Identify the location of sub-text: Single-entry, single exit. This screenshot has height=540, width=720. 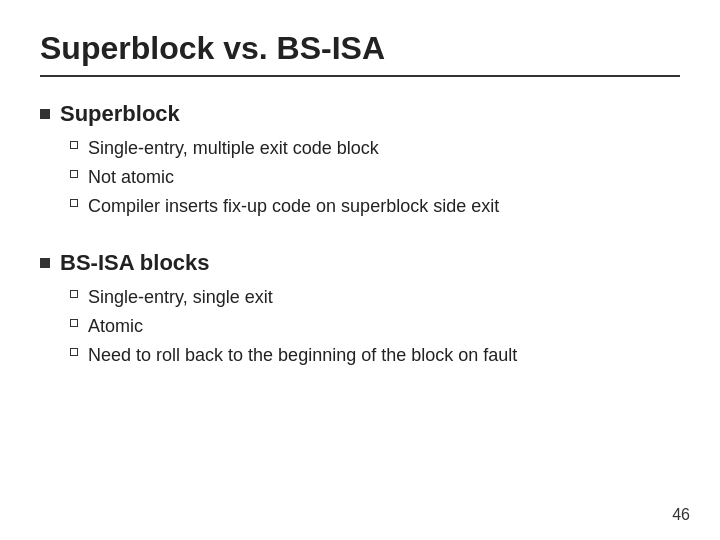
(180, 298).